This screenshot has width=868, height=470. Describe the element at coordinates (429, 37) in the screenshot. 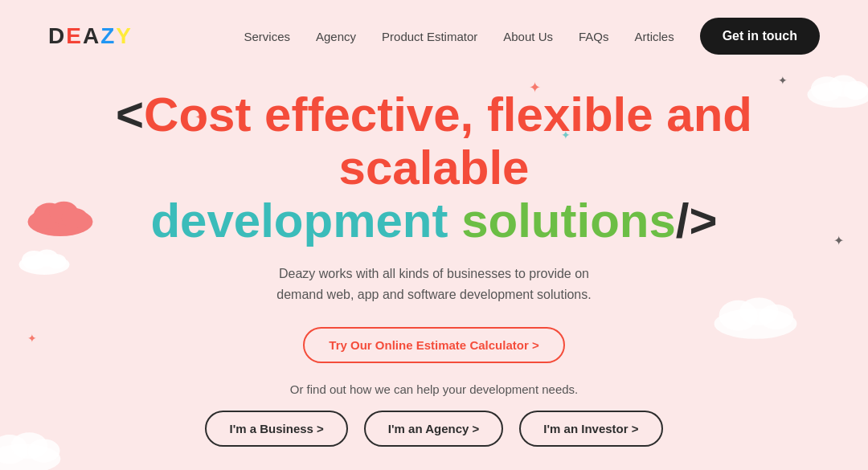

I see `nav-product-estimator: Product Estimator` at that location.